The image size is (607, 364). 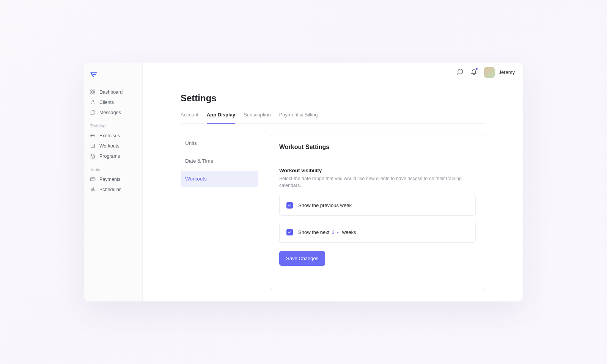 What do you see at coordinates (335, 232) in the screenshot?
I see `weeks-select: 2` at bounding box center [335, 232].